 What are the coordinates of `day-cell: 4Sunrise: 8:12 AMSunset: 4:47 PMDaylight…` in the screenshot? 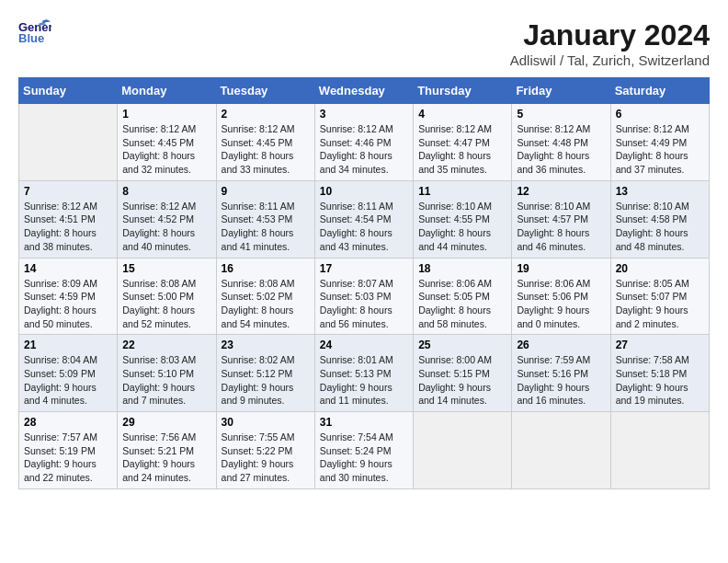 It's located at (463, 143).